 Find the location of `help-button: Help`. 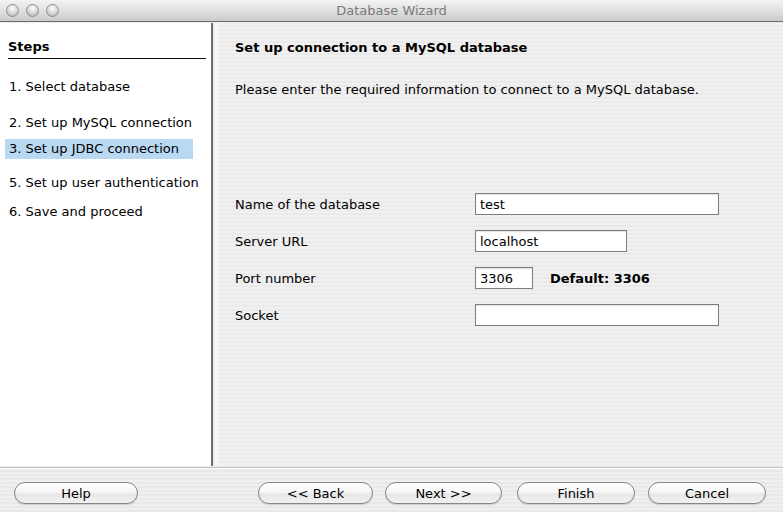

help-button: Help is located at coordinates (76, 493).